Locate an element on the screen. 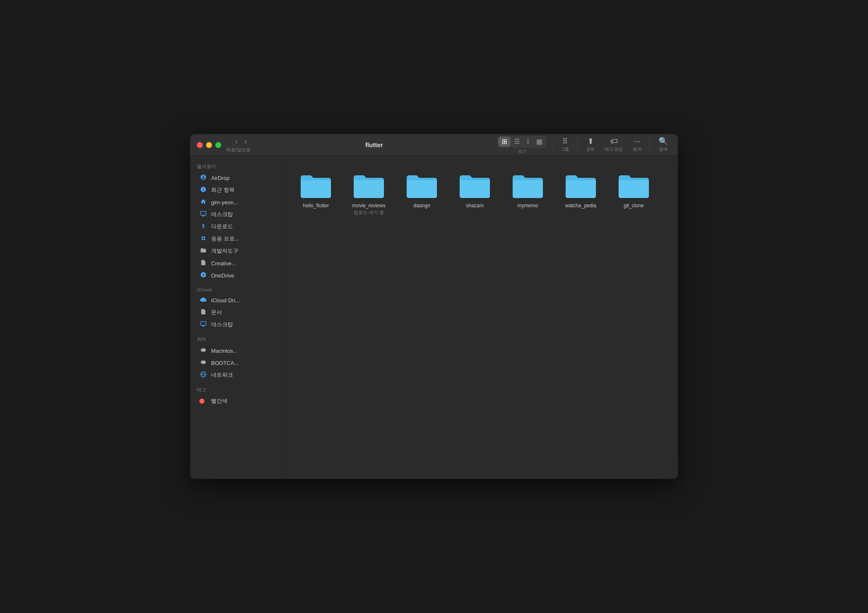  sidebar-item-documents: 문서 is located at coordinates (236, 312).